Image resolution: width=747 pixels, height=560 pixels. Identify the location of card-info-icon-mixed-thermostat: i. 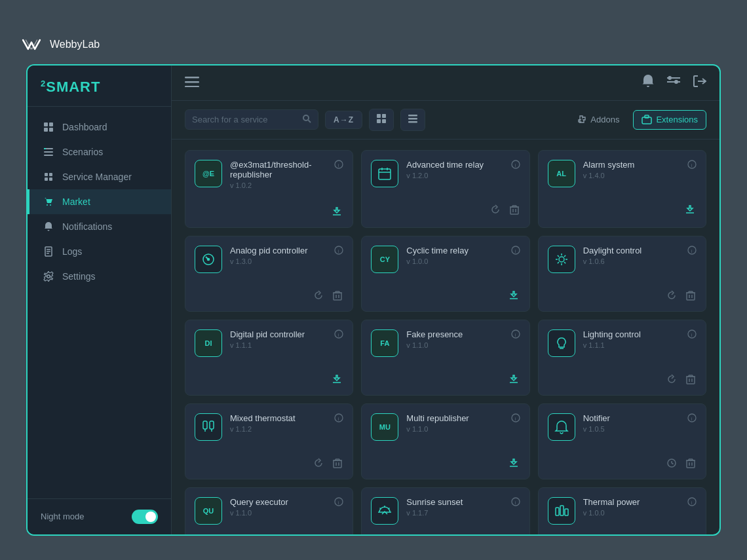
(339, 419).